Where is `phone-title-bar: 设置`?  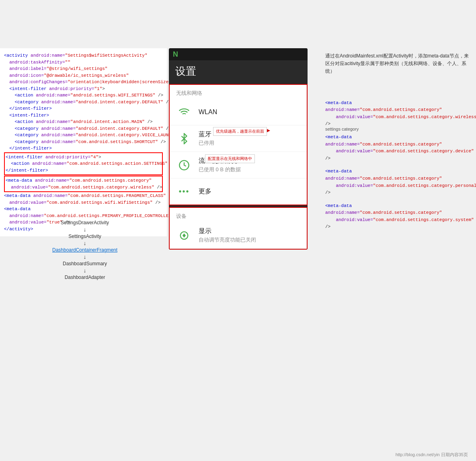 phone-title-bar: 设置 is located at coordinates (238, 72).